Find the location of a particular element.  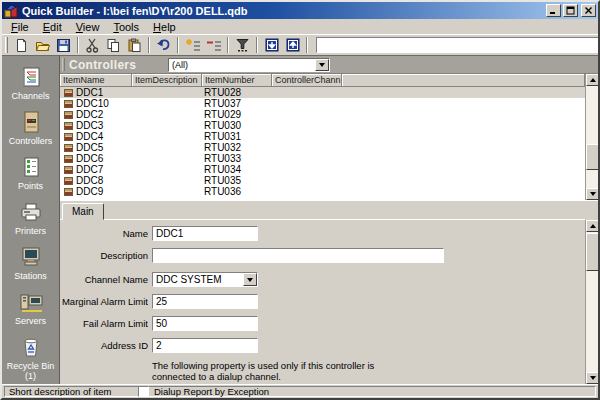

table-row: DDC3 RTU030 is located at coordinates (322, 126).